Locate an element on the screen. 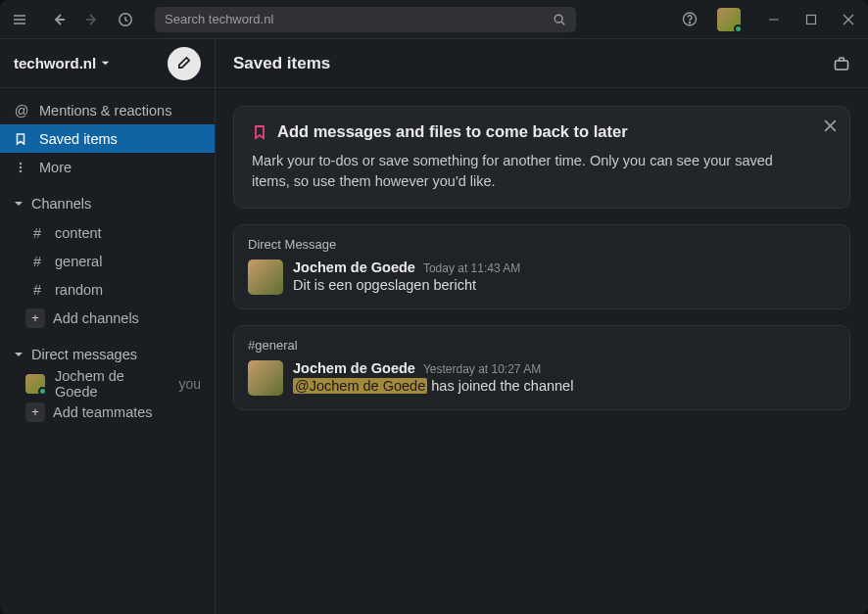  dm-you-suffix: you is located at coordinates (190, 384).